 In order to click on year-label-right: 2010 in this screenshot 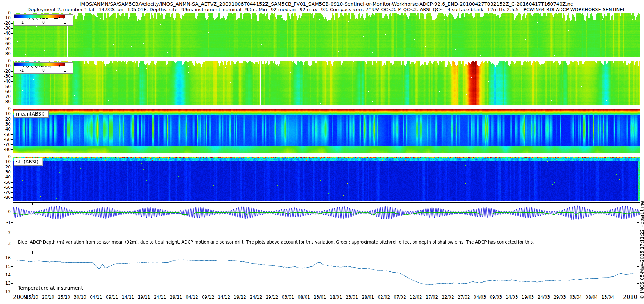, I will do `click(630, 297)`.